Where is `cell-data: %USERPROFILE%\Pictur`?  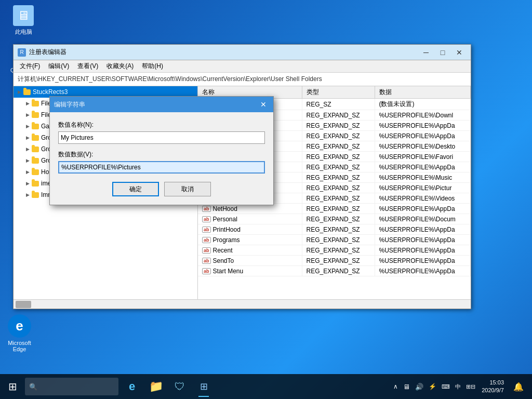 cell-data: %USERPROFILE%\Pictur is located at coordinates (423, 188).